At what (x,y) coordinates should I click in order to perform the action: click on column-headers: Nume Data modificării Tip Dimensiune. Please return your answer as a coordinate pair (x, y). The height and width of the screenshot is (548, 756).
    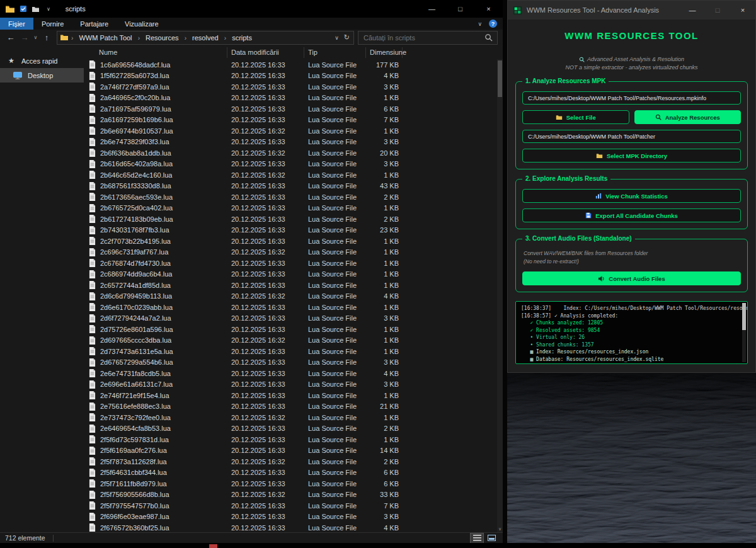
    Looking at the image, I should click on (294, 52).